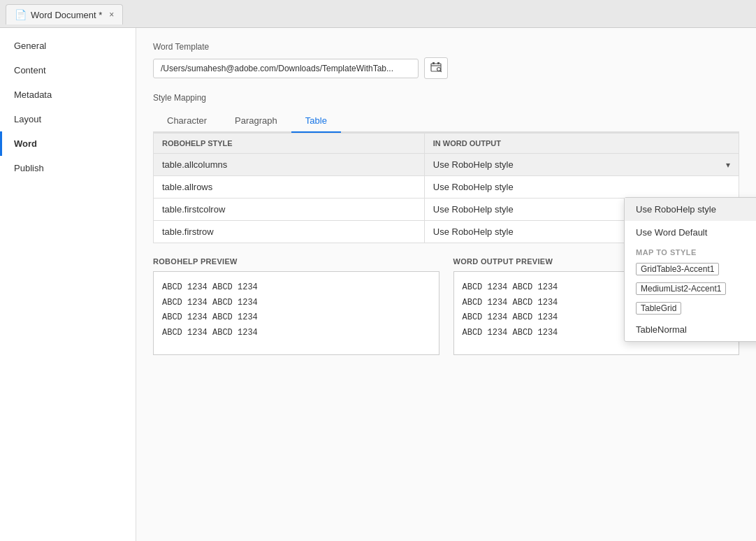 The image size is (756, 541). What do you see at coordinates (112, 15) in the screenshot?
I see `tab-close-button: ×` at bounding box center [112, 15].